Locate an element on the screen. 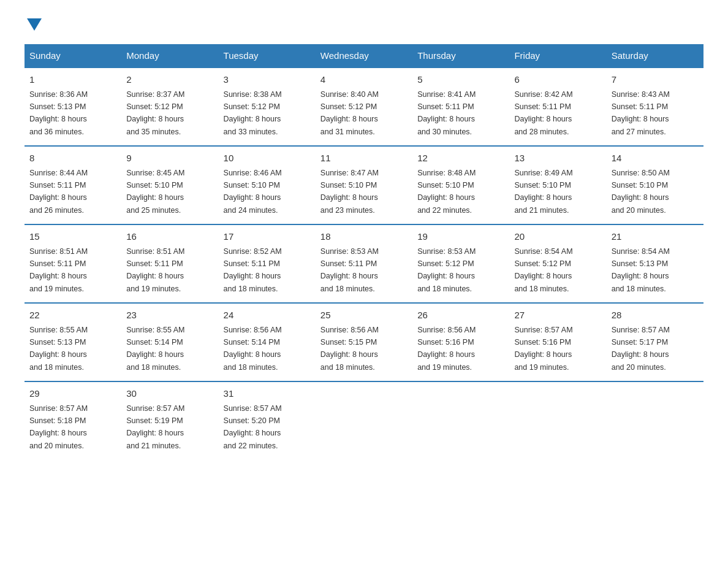  day-number: 19 is located at coordinates (461, 237).